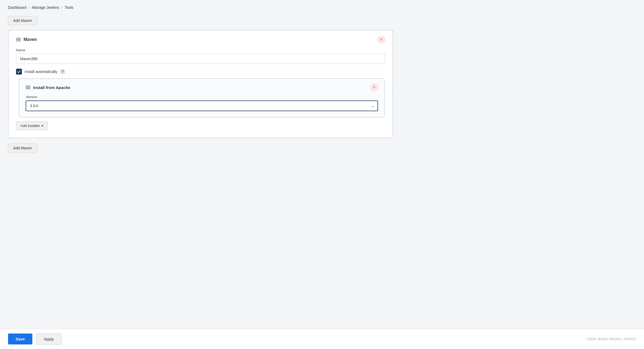 This screenshot has width=644, height=349. What do you see at coordinates (48, 88) in the screenshot?
I see `installer-card-title: Install from Apache` at bounding box center [48, 88].